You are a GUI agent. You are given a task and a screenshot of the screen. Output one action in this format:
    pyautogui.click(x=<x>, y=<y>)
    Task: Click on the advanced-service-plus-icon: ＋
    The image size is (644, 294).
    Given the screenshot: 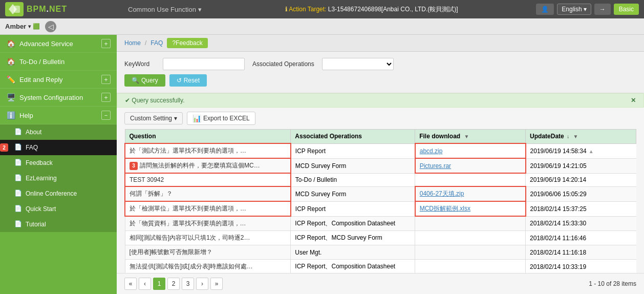 What is the action you would take?
    pyautogui.click(x=106, y=44)
    